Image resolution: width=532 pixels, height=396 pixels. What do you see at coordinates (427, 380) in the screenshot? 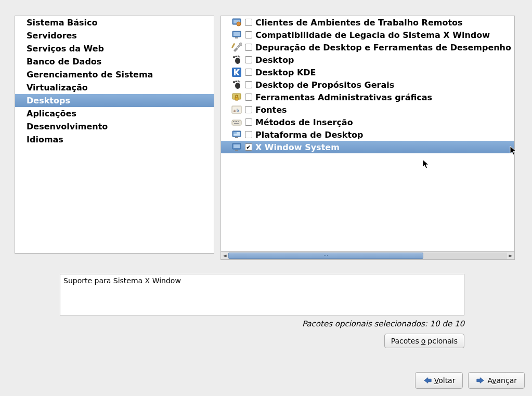
I see `arrow-left-icon` at bounding box center [427, 380].